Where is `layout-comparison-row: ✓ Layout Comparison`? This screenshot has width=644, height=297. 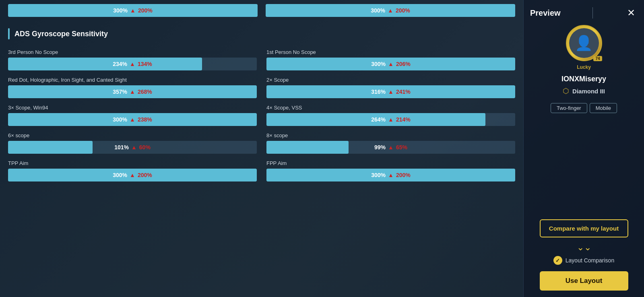 layout-comparison-row: ✓ Layout Comparison is located at coordinates (584, 260).